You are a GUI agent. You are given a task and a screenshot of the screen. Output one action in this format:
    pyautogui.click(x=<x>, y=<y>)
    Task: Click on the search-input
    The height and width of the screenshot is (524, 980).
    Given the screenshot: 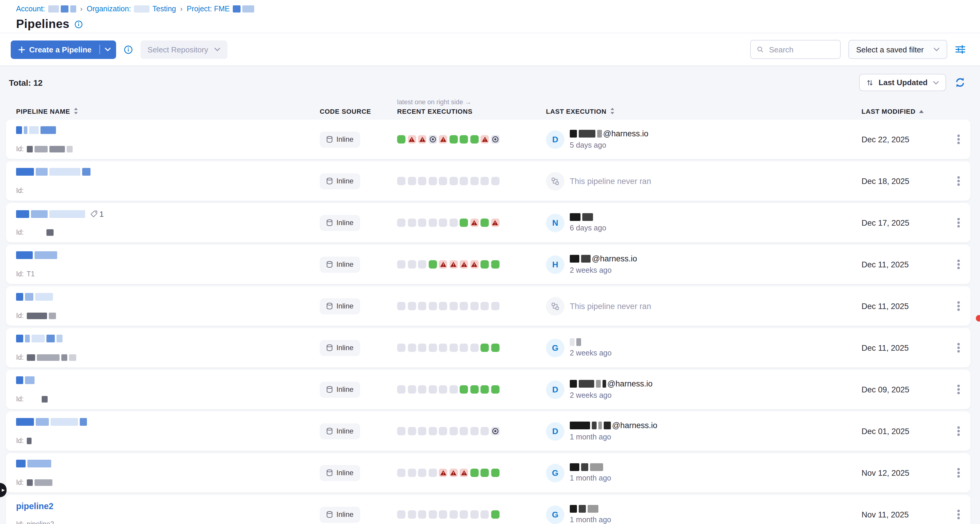 What is the action you would take?
    pyautogui.click(x=801, y=49)
    